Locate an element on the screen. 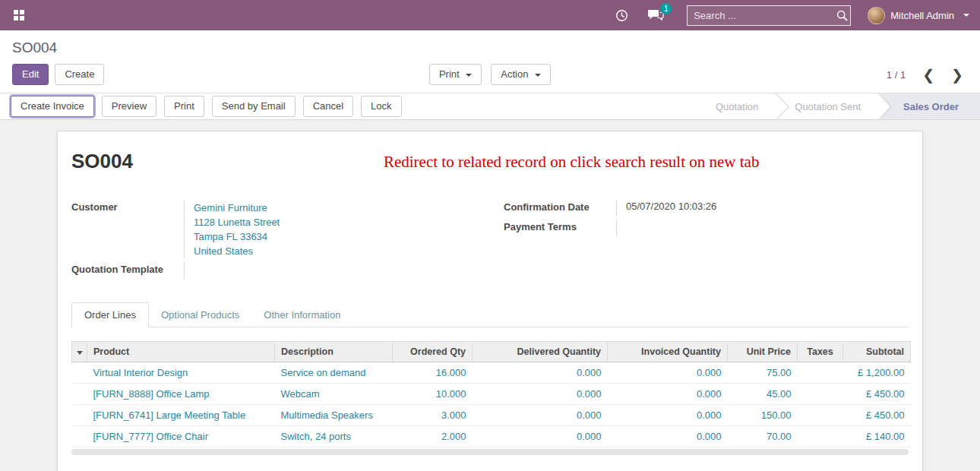 The image size is (980, 471). cell-ordered-qty: 16.000 is located at coordinates (433, 373).